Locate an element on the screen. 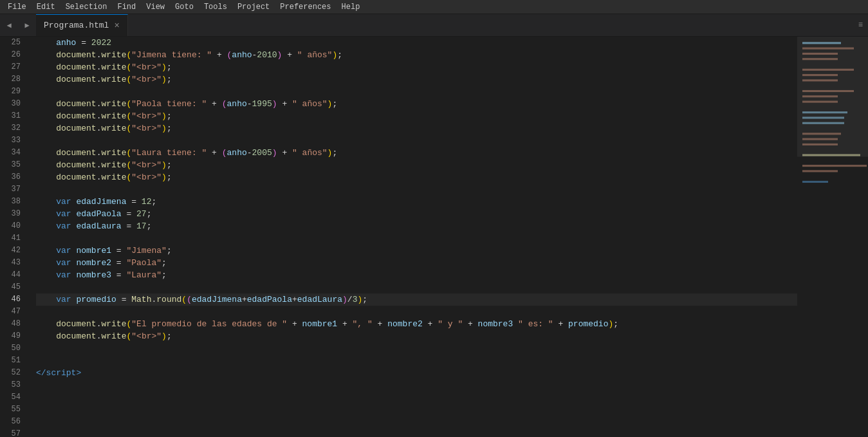  line-number-31: 31 is located at coordinates (13, 116).